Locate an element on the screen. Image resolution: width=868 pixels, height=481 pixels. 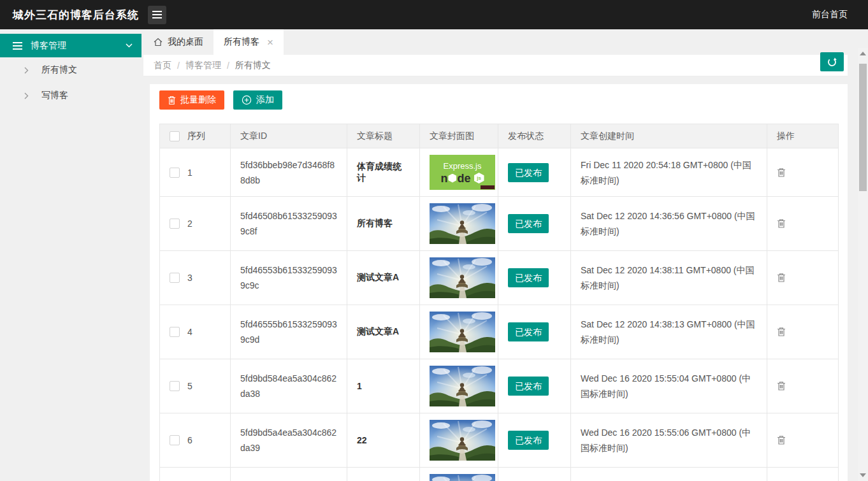
top-header: 城外三石的博客后台系统 前台首页 is located at coordinates (434, 15).